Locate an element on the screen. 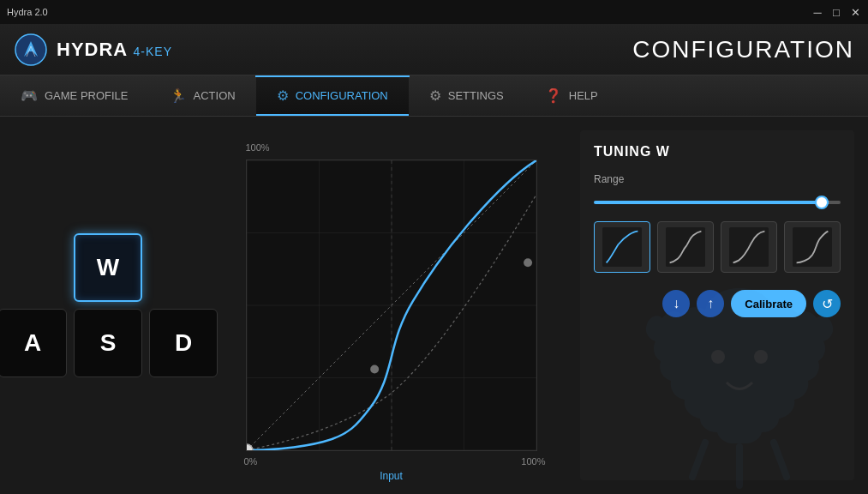  key-w: W is located at coordinates (108, 268).